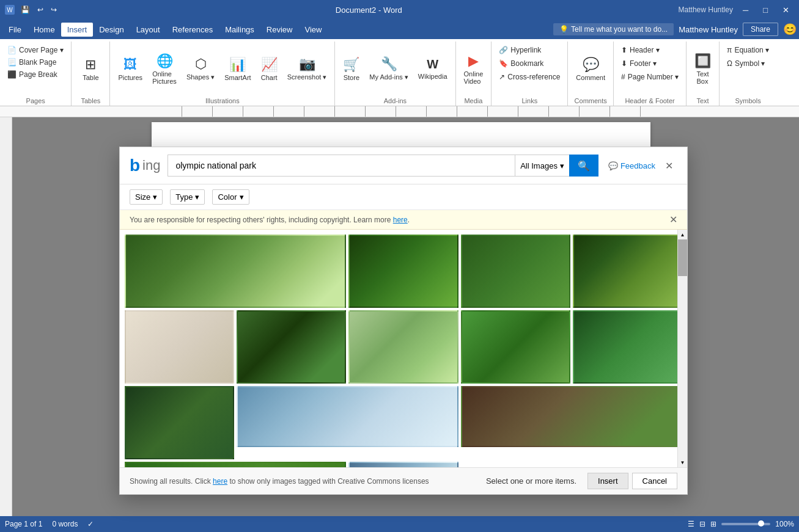 The image size is (799, 532). I want to click on pages-group-label: Pages, so click(35, 101).